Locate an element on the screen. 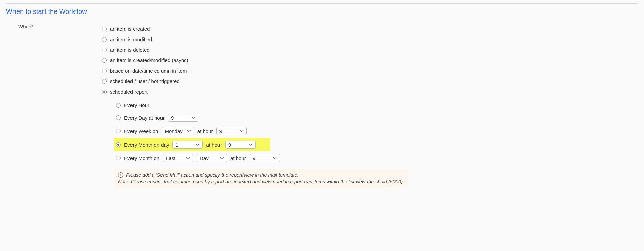 The height and width of the screenshot is (251, 644). option-item-created-modified-async: an item is created/modified (async) is located at coordinates (370, 60).